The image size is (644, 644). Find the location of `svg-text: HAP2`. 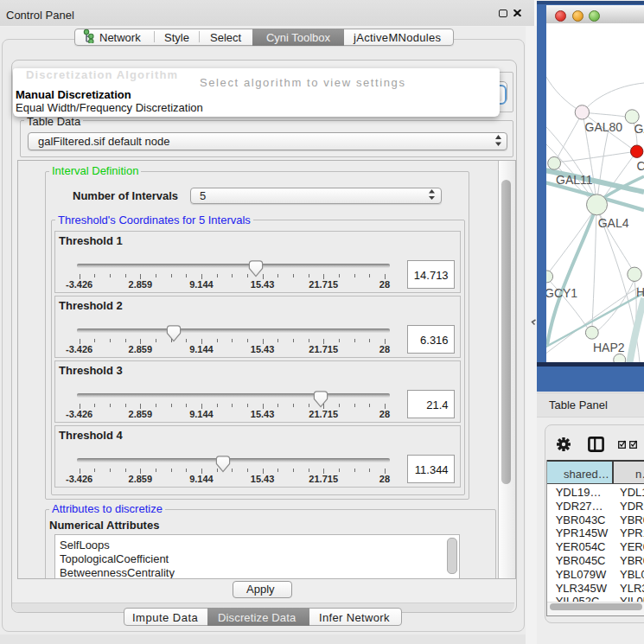

svg-text: HAP2 is located at coordinates (609, 348).